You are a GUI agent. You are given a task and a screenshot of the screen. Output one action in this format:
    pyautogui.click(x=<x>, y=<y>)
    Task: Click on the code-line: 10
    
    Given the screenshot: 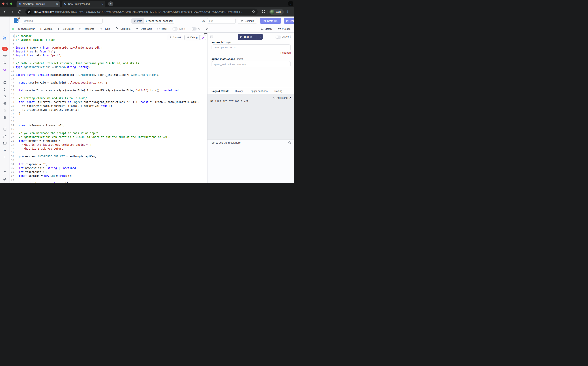 What is the action you would take?
    pyautogui.click(x=109, y=71)
    